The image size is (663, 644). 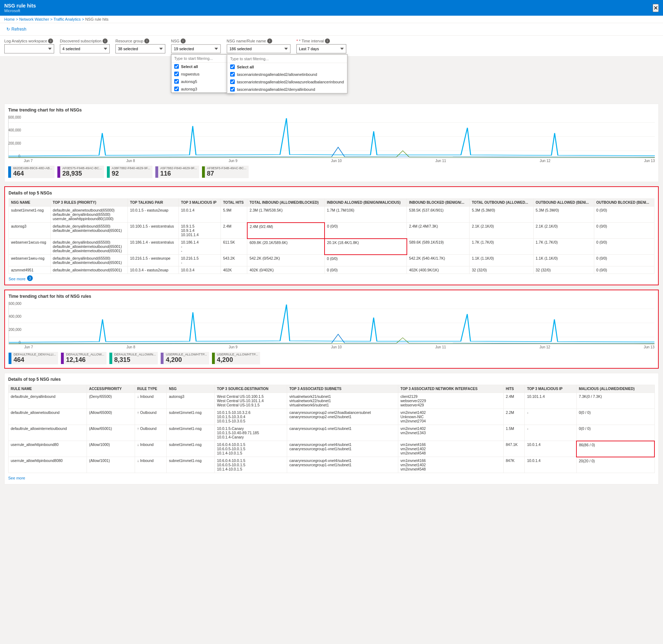 What do you see at coordinates (48, 465) in the screenshot?
I see `rules-table-cell: userrule_allowhttpinbound8080` at bounding box center [48, 465].